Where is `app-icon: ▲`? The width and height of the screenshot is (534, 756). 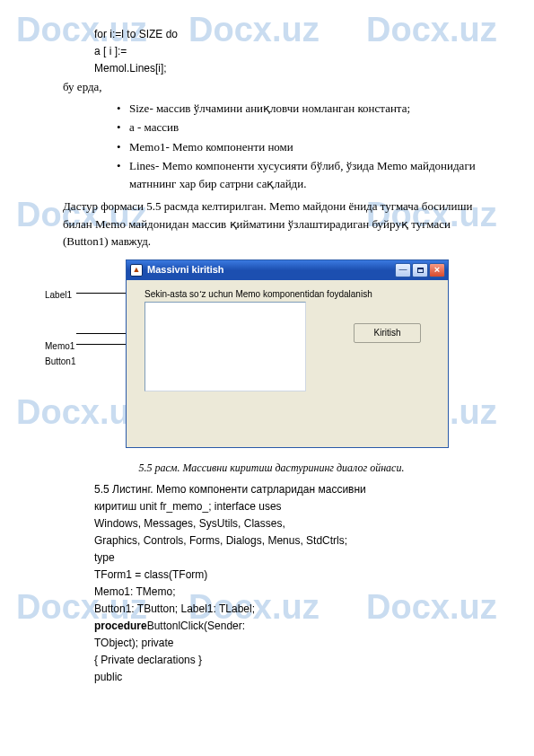 app-icon: ▲ is located at coordinates (136, 270).